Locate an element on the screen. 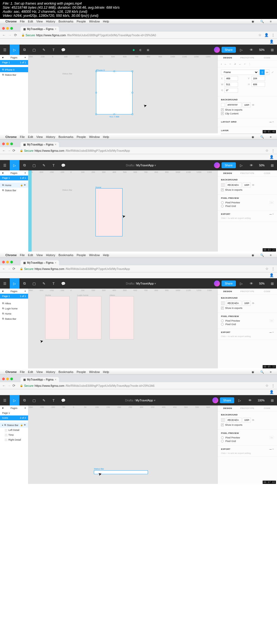 This screenshot has width=277, height=644. menu-people: People is located at coordinates (81, 137).